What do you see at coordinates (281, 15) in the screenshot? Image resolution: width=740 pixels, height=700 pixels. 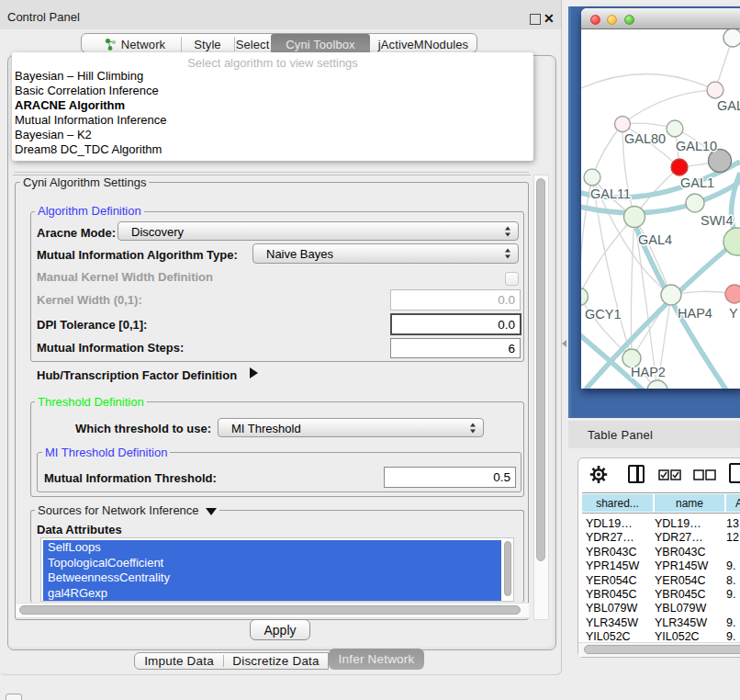 I see `control-panel-titlebar: Control Panel ✕` at bounding box center [281, 15].